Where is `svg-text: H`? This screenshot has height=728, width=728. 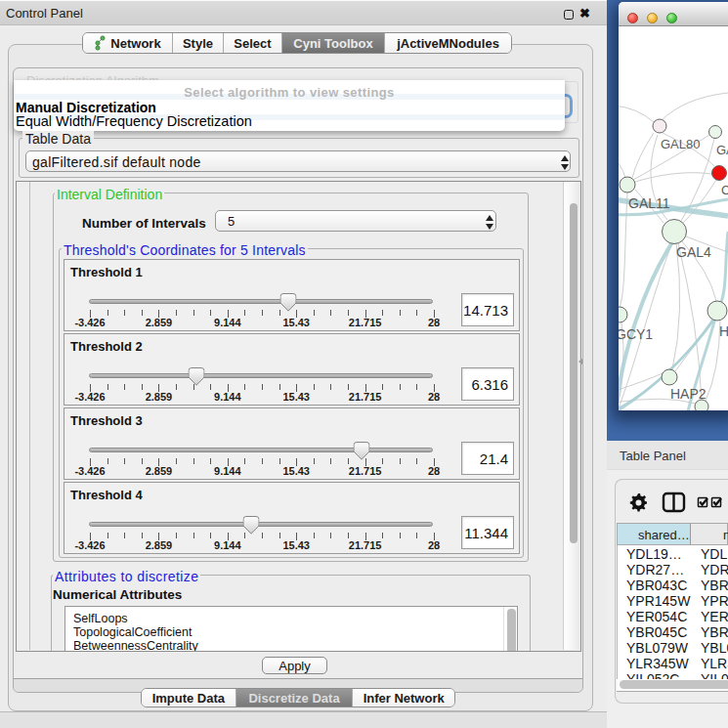 svg-text: H is located at coordinates (723, 331).